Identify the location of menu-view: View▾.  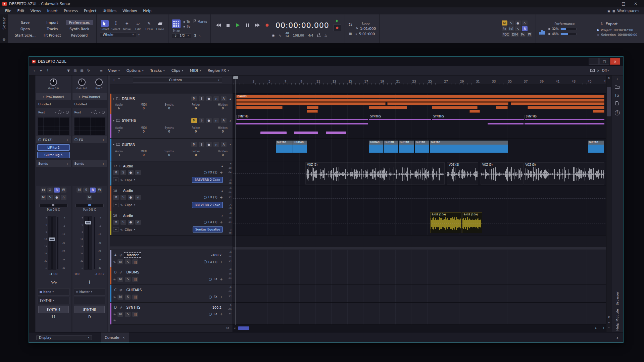
(114, 70).